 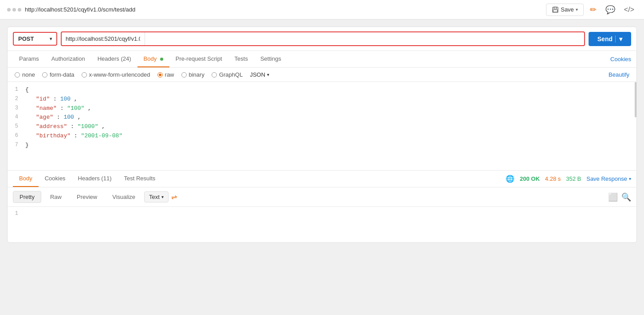 I want to click on title-bar-left: http://localhost:5201/cqyf/v1.0/scm/test…, so click(x=71, y=10).